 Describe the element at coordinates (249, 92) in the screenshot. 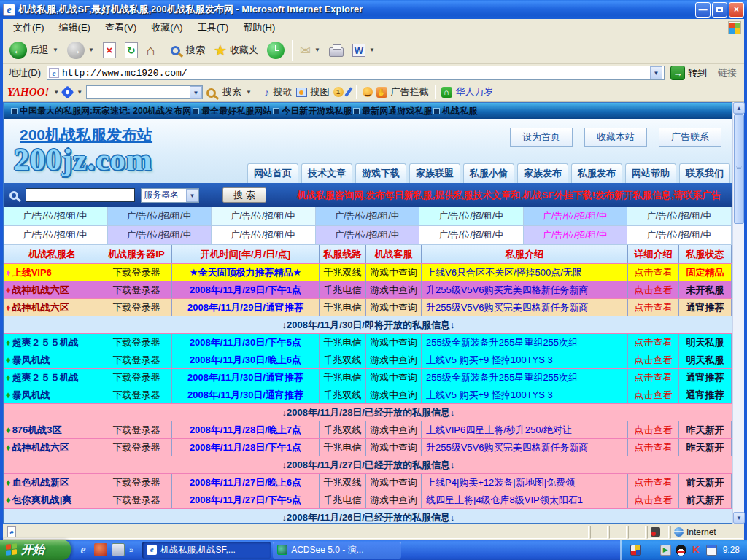

I see `yahoo-search-more-icon: ▼` at that location.